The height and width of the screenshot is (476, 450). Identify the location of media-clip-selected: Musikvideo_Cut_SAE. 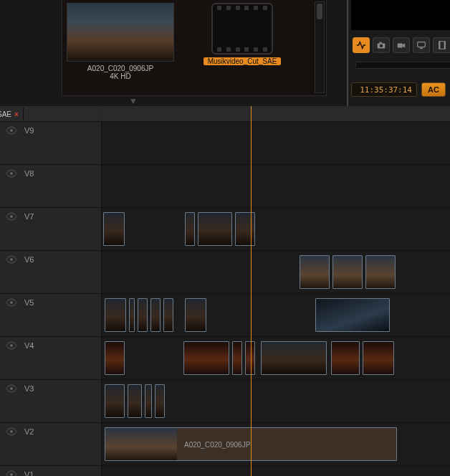
(242, 34).